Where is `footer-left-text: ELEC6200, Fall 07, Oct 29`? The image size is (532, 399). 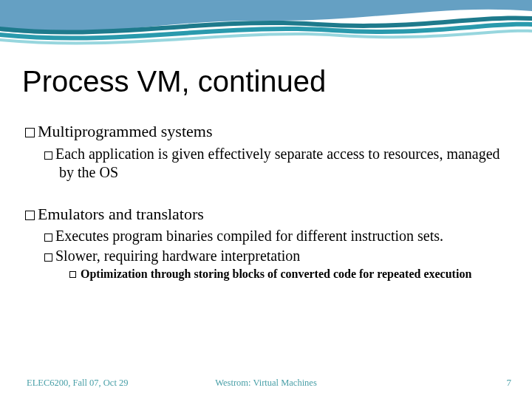
footer-left-text: ELEC6200, Fall 07, Oct 29 is located at coordinates (78, 383).